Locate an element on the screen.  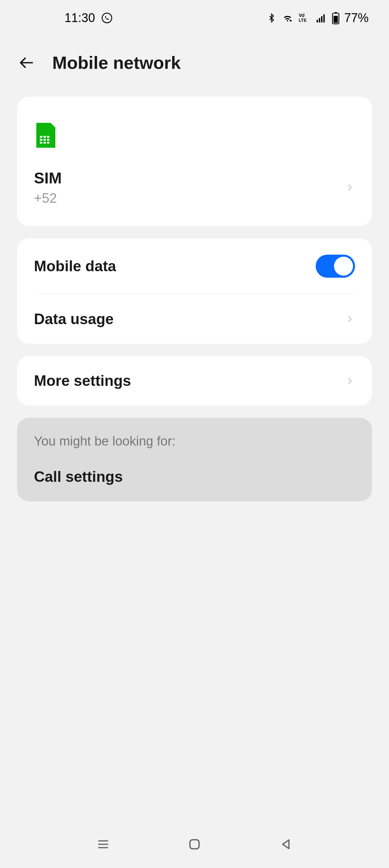
menu-icon is located at coordinates (103, 844).